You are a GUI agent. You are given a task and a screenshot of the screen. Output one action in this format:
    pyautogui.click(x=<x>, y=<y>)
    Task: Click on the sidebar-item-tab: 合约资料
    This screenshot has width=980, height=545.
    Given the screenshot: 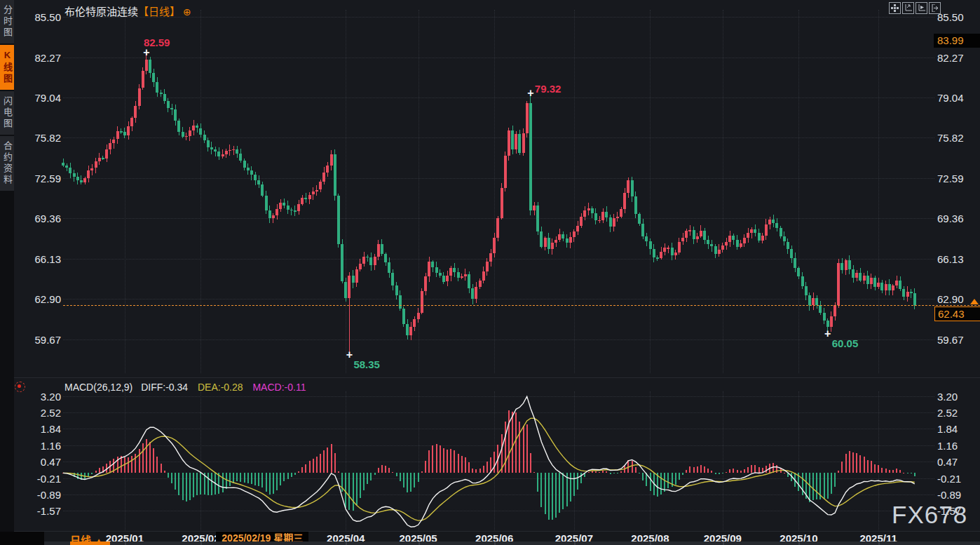 What is the action you would take?
    pyautogui.click(x=7, y=163)
    